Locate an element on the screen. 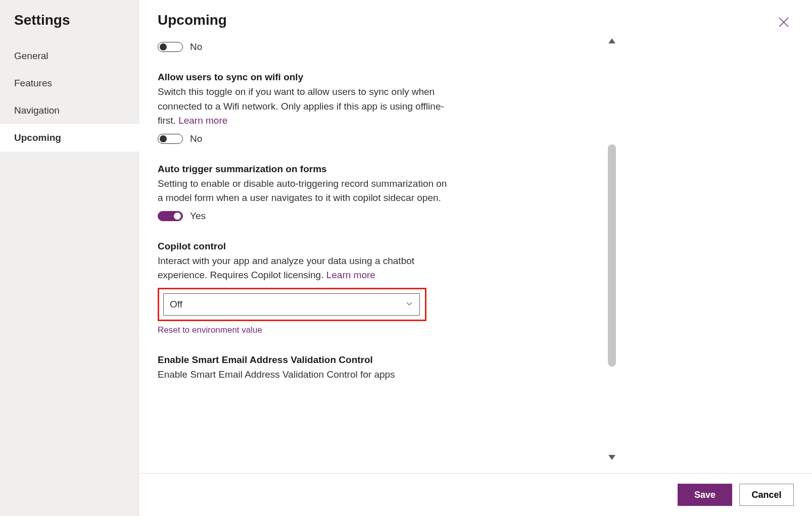 The width and height of the screenshot is (812, 516). sidebar-item-upcoming: Upcoming is located at coordinates (70, 138).